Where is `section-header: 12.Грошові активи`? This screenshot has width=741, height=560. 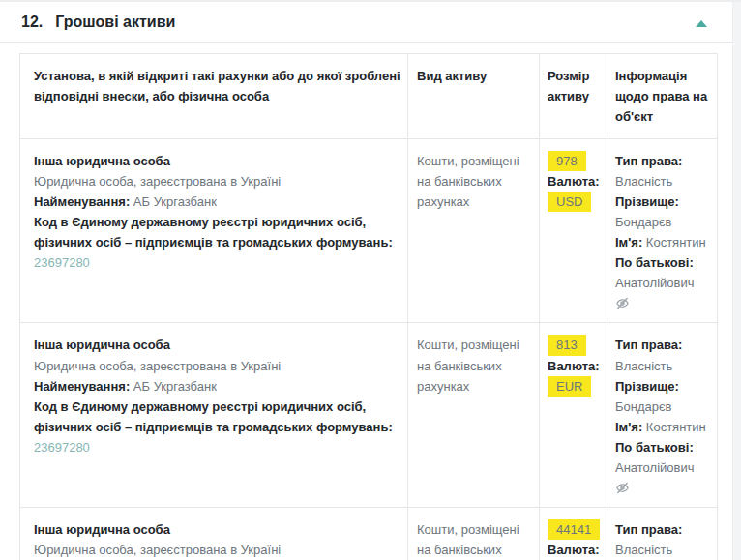
section-header: 12.Грошові активи is located at coordinates (366, 22).